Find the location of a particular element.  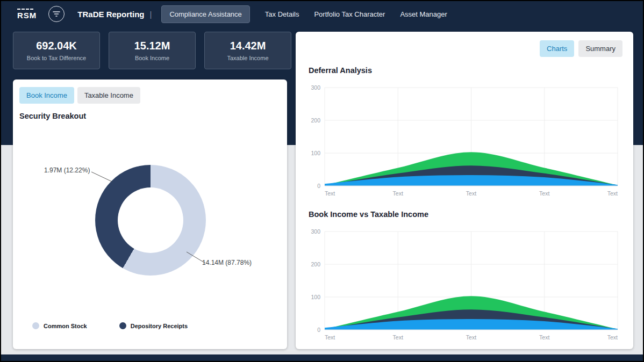

donut-hole is located at coordinates (151, 220).